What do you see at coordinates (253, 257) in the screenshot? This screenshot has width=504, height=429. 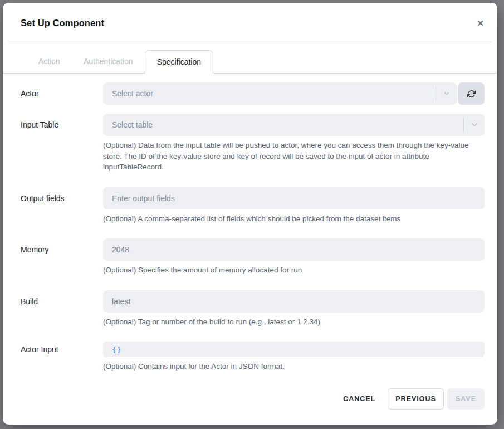 I see `form-row-memory: Memory (Optional) Specifies the amount o…` at bounding box center [253, 257].